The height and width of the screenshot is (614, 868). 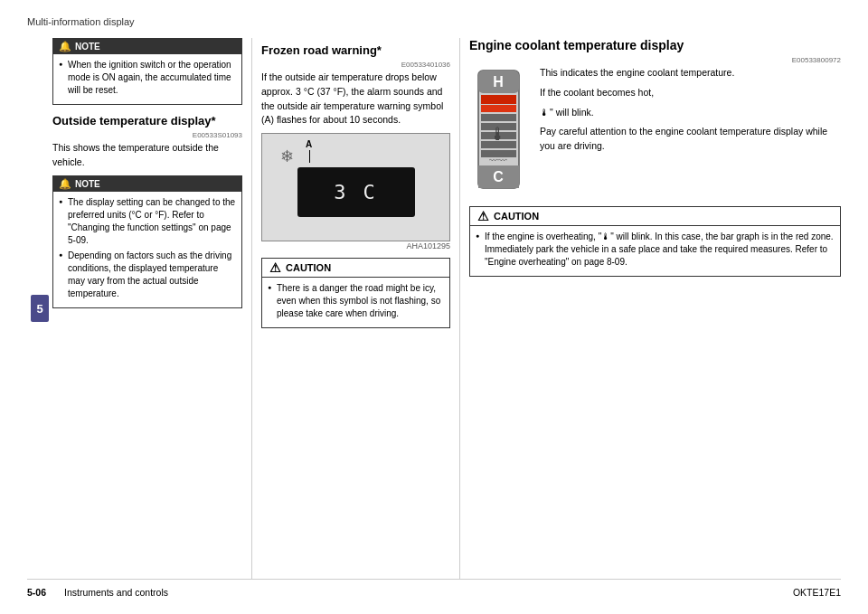 What do you see at coordinates (356, 187) in the screenshot?
I see `frozen-diagram: A ❄ 3 C` at bounding box center [356, 187].